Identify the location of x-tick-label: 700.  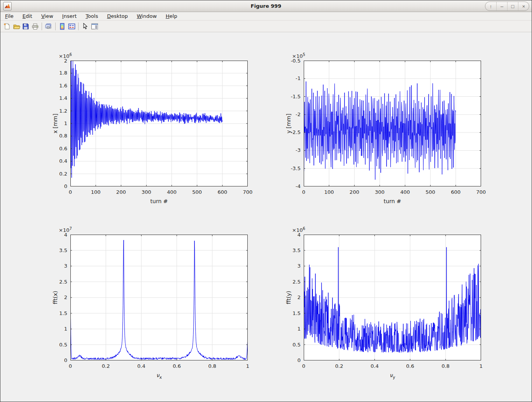
(481, 192).